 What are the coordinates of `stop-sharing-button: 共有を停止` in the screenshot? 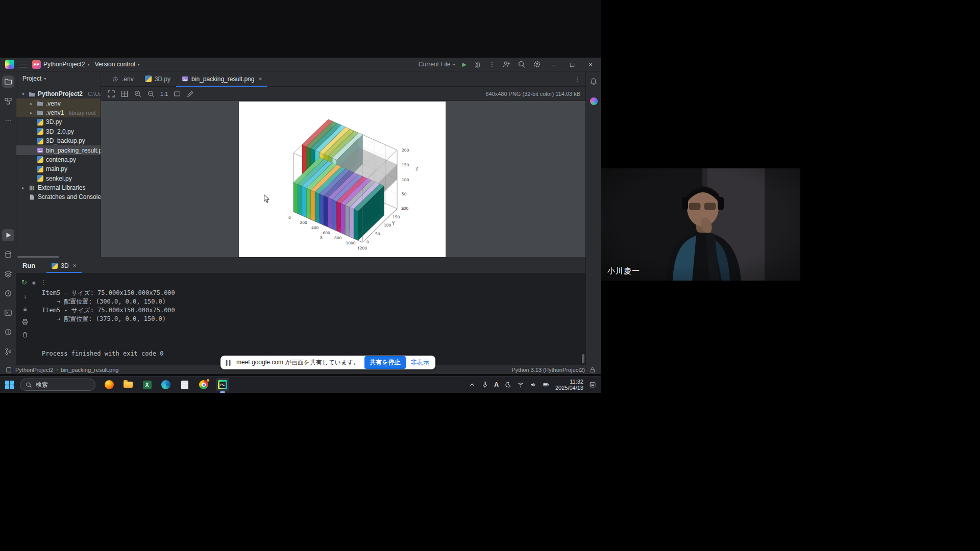 It's located at (385, 362).